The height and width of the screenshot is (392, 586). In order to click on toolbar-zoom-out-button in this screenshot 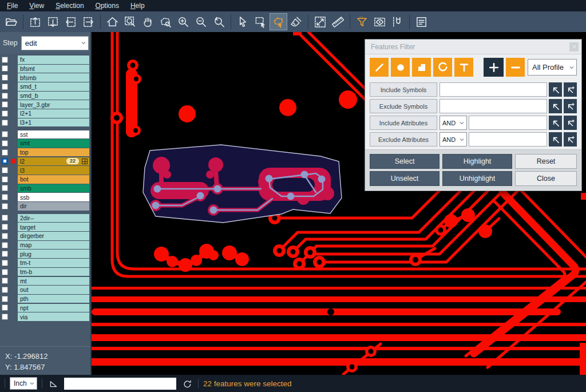, I will do `click(201, 22)`.